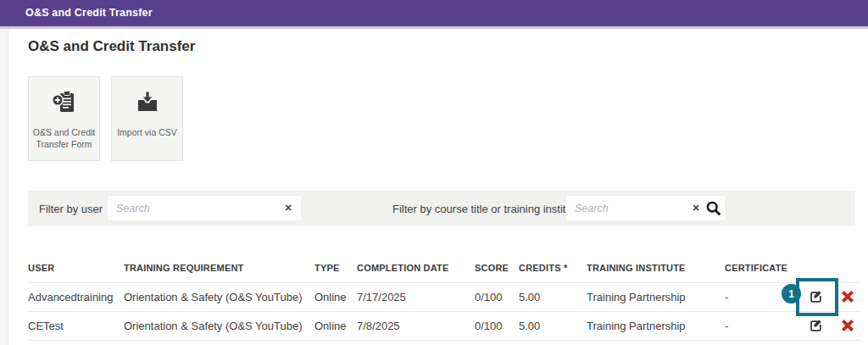 The height and width of the screenshot is (345, 868). What do you see at coordinates (76, 326) in the screenshot?
I see `cell-user: CETest` at bounding box center [76, 326].